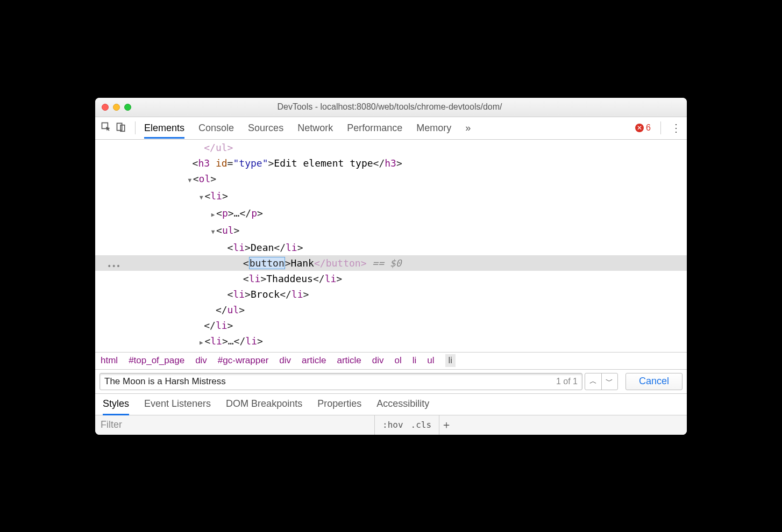 The width and height of the screenshot is (782, 532). What do you see at coordinates (391, 231) in the screenshot?
I see `dom-node: ▼<ul>` at bounding box center [391, 231].